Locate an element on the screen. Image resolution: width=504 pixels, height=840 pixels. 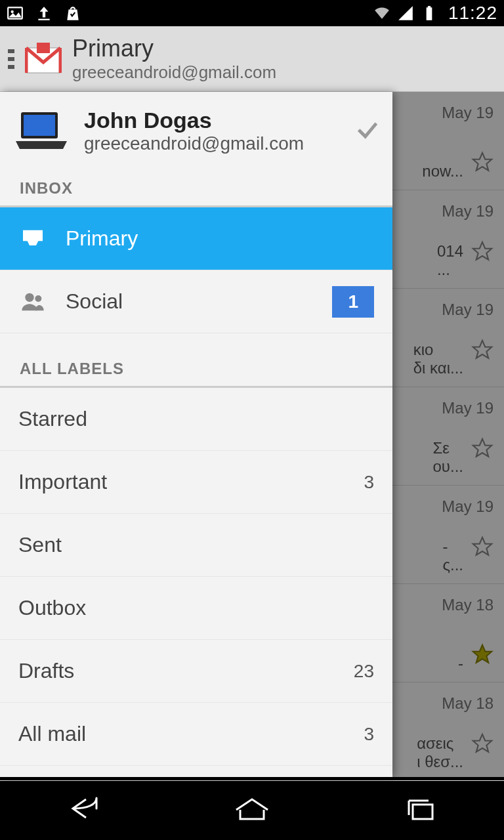
gmail-icon is located at coordinates (43, 59).